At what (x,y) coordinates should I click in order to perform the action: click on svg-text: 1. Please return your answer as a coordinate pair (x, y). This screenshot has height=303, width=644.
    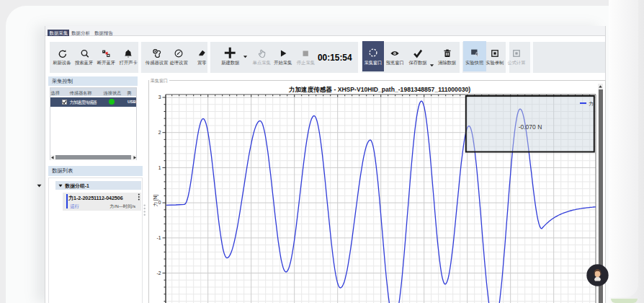
    Looking at the image, I should click on (160, 167).